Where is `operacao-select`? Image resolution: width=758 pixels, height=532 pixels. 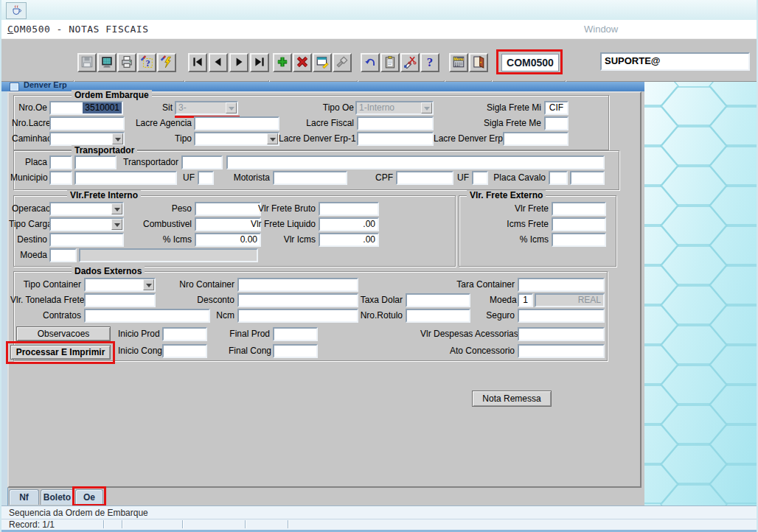 operacao-select is located at coordinates (87, 209).